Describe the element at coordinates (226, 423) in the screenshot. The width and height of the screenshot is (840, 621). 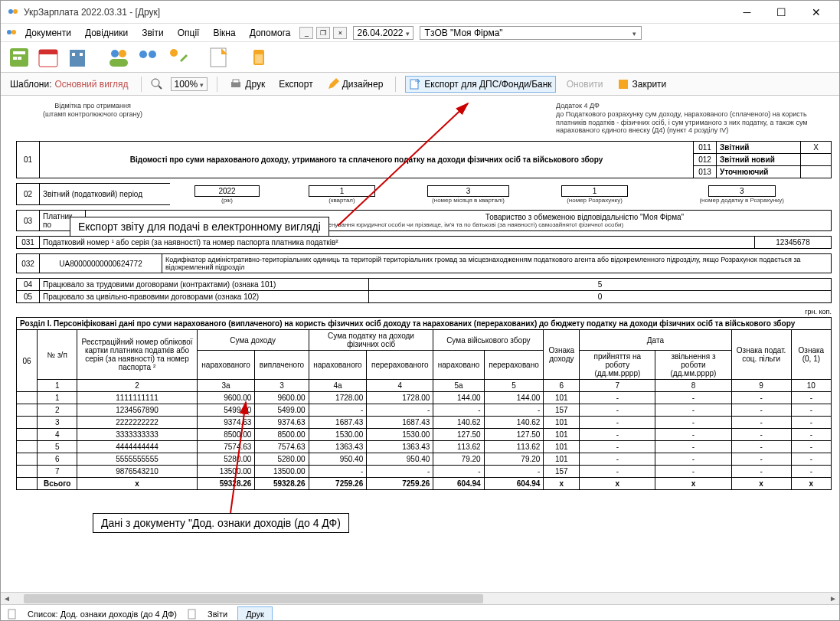
I see `data-cell: 9374.63` at that location.